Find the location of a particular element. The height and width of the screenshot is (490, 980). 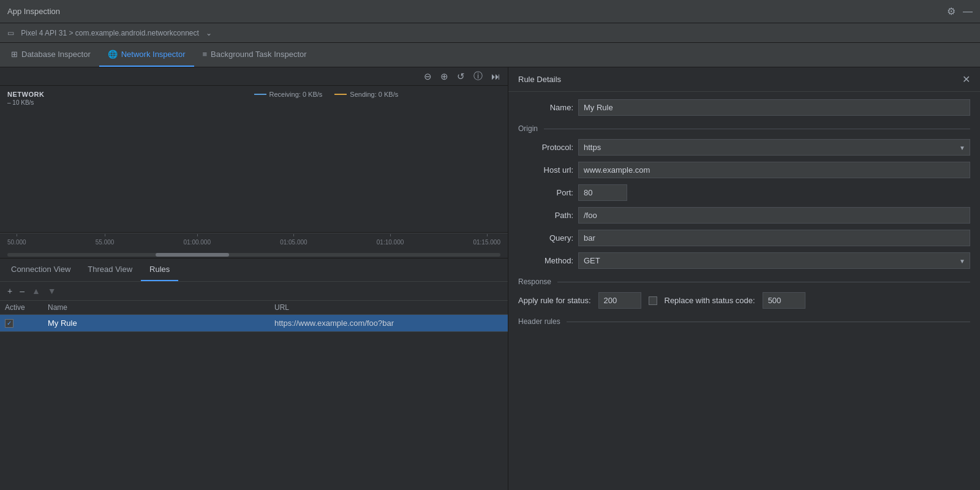

sub-tab-connection: Connection View is located at coordinates (40, 270).